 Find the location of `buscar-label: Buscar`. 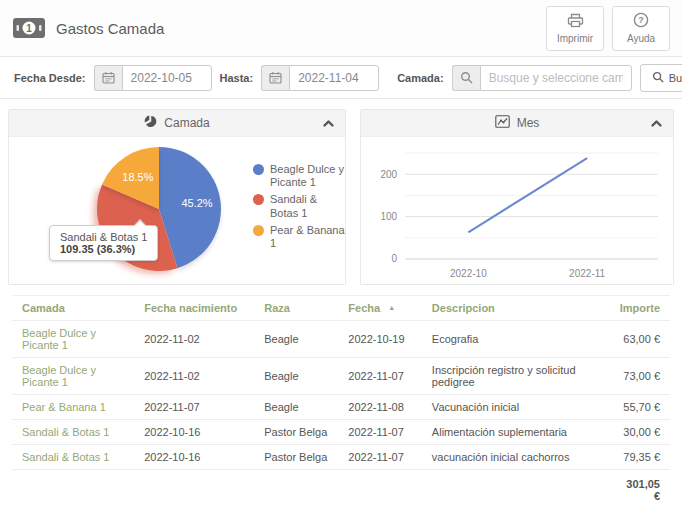

buscar-label: Buscar is located at coordinates (676, 78).